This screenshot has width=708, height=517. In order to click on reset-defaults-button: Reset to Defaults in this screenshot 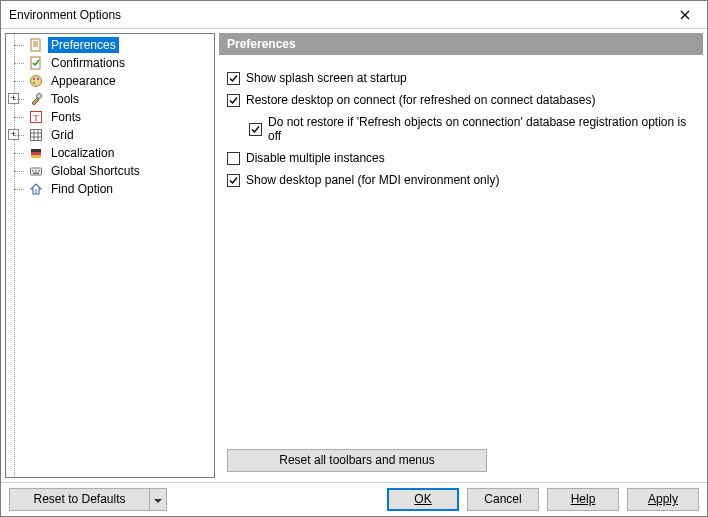, I will do `click(79, 500)`.